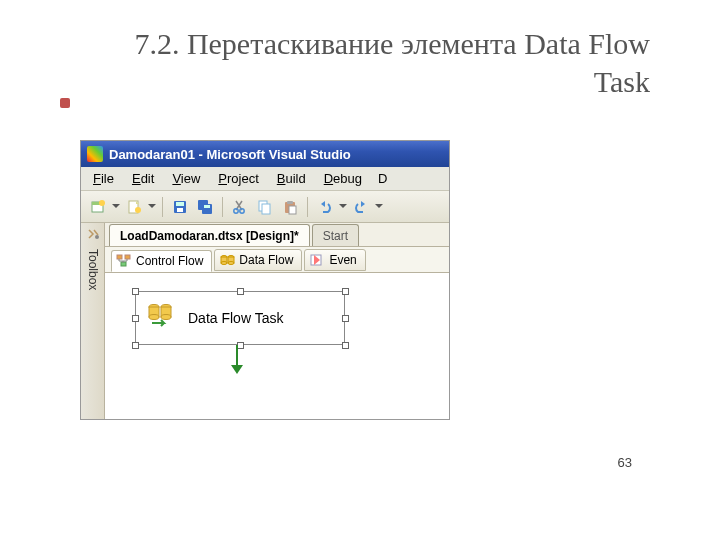 This screenshot has width=720, height=540. What do you see at coordinates (134, 207) in the screenshot?
I see `add-item-button` at bounding box center [134, 207].